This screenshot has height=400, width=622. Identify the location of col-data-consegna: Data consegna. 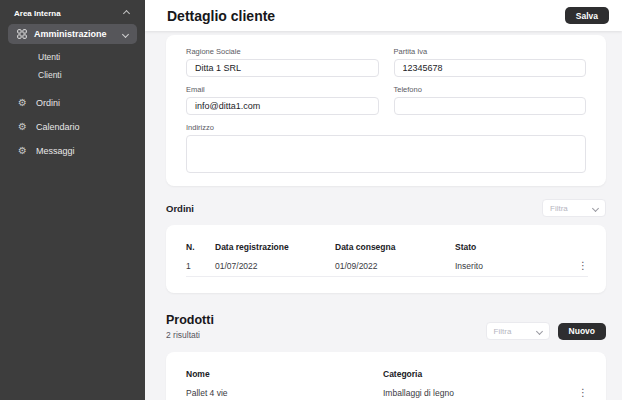
(395, 247).